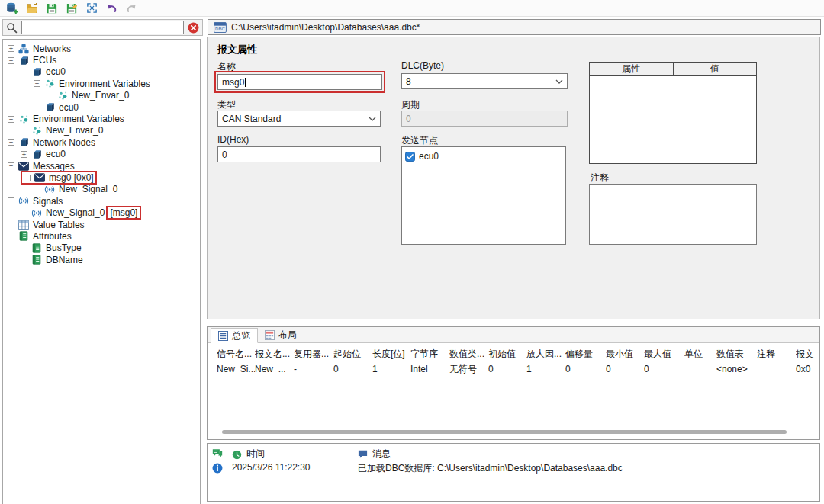  I want to click on tab-总览: 总览, so click(234, 335).